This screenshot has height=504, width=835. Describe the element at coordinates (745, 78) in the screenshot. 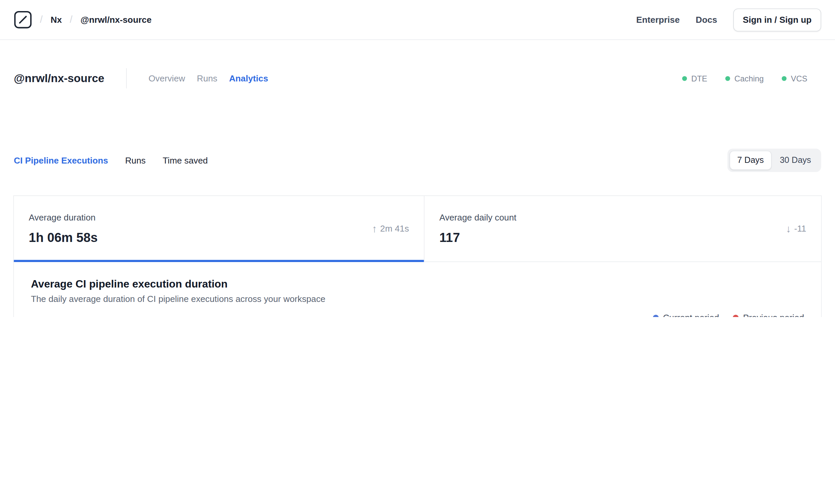

I see `status-caching: Caching` at that location.